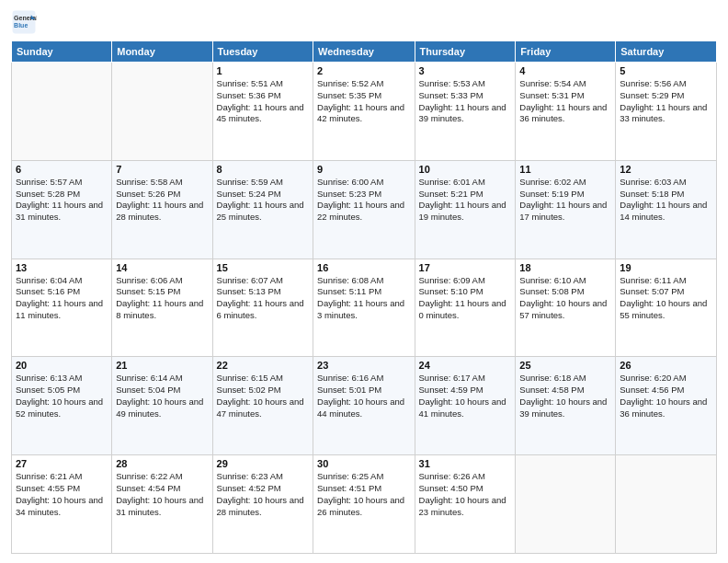 The width and height of the screenshot is (728, 563). What do you see at coordinates (263, 407) in the screenshot?
I see `day-cell: 22Sunrise: 6:15 AM Sunset: 5:02 PM Dayli…` at bounding box center [263, 407].